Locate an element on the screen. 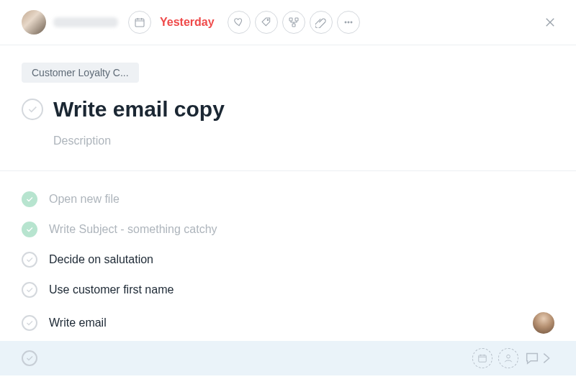 This screenshot has width=576, height=392. assignee-name is located at coordinates (86, 22).